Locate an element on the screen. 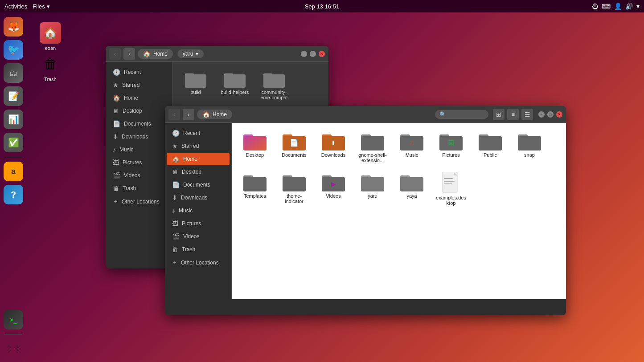 The height and width of the screenshot is (362, 644). sidebar-back-desktop-label: Desktop is located at coordinates (132, 111).